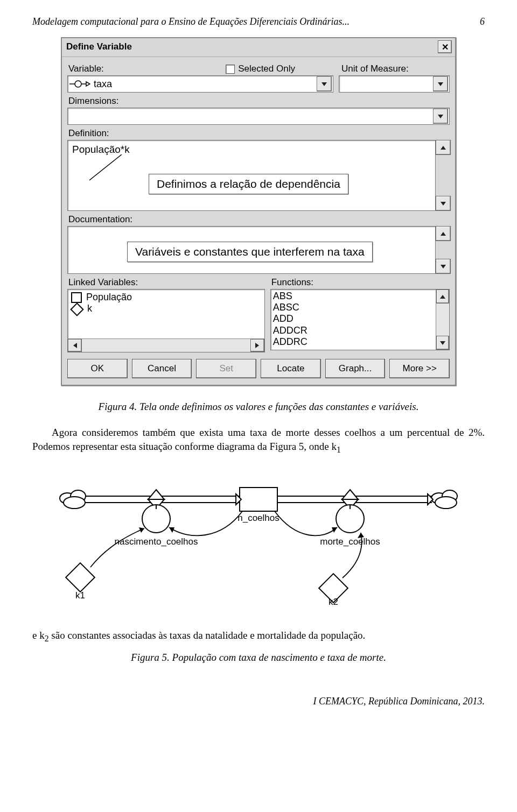  Describe the element at coordinates (257, 345) in the screenshot. I see `hscroll-right` at that location.